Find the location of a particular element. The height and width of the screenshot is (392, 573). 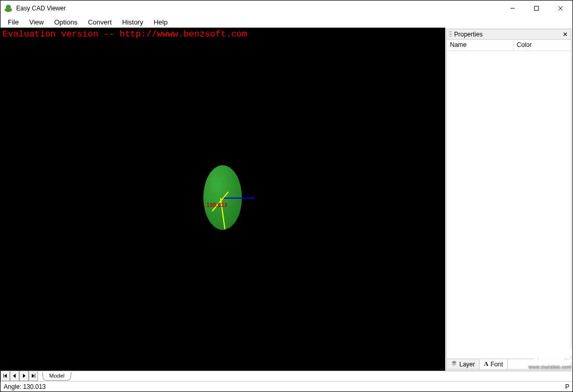

properties-footer-tabs: Layer A Font is located at coordinates (509, 364).